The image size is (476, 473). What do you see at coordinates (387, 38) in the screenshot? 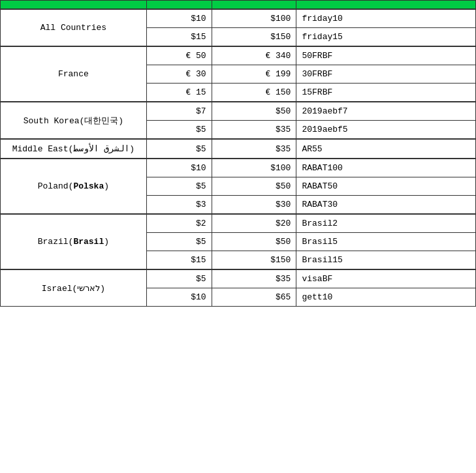
I see `promo-cell: friday15` at bounding box center [387, 38].